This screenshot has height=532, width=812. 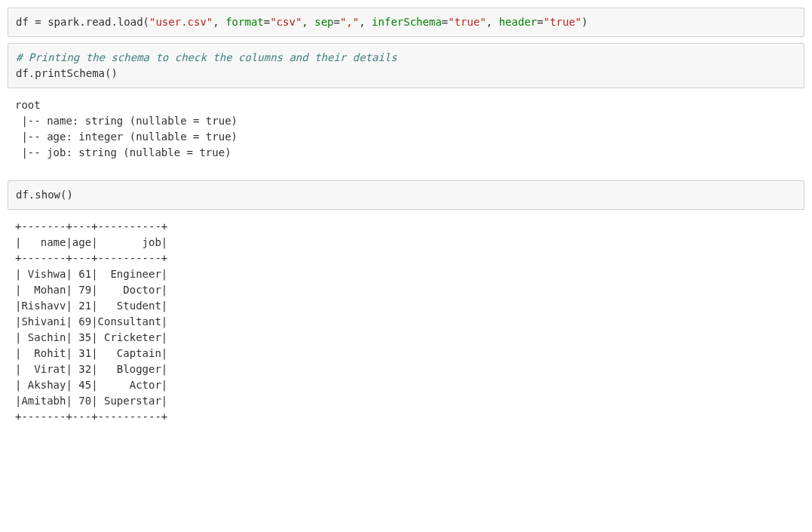 What do you see at coordinates (406, 66) in the screenshot?
I see `code-cell-2: # Printing the schema to check the colum…` at bounding box center [406, 66].